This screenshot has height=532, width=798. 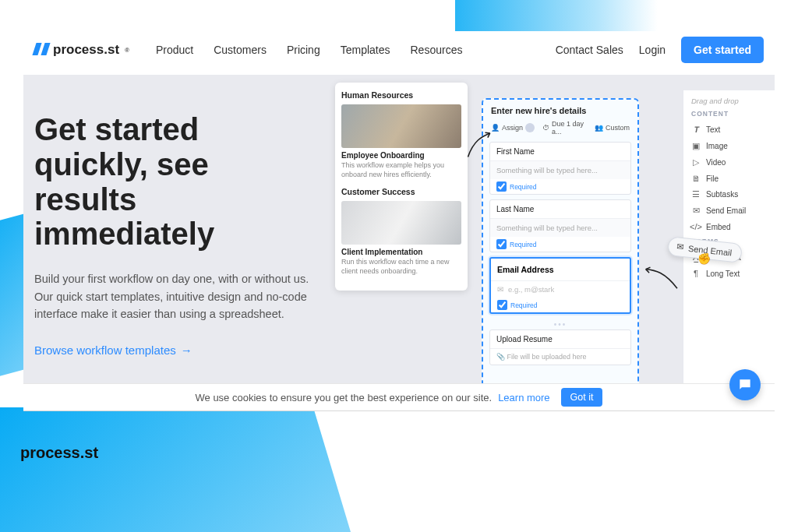 What do you see at coordinates (582, 397) in the screenshot?
I see `cookie-accept-button: Got it` at bounding box center [582, 397].